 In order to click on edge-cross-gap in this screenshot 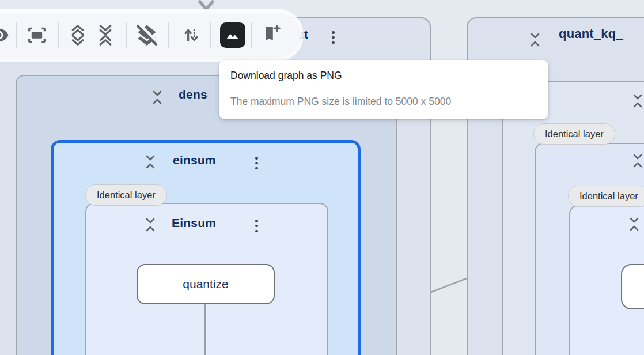, I will do `click(449, 285)`.